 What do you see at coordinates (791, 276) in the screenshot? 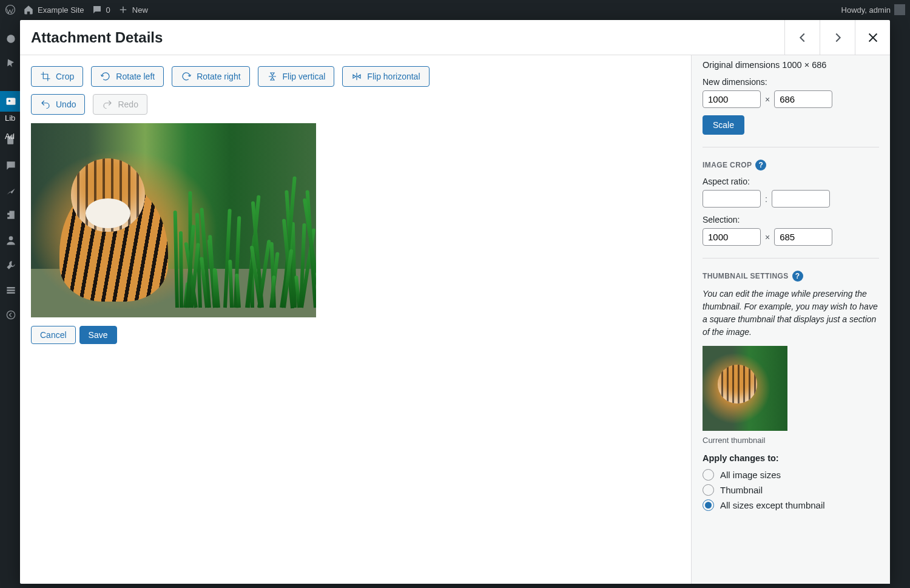
I see `thumbnail-settings-heading: THUMBNAIL SETTINGS ?` at bounding box center [791, 276].